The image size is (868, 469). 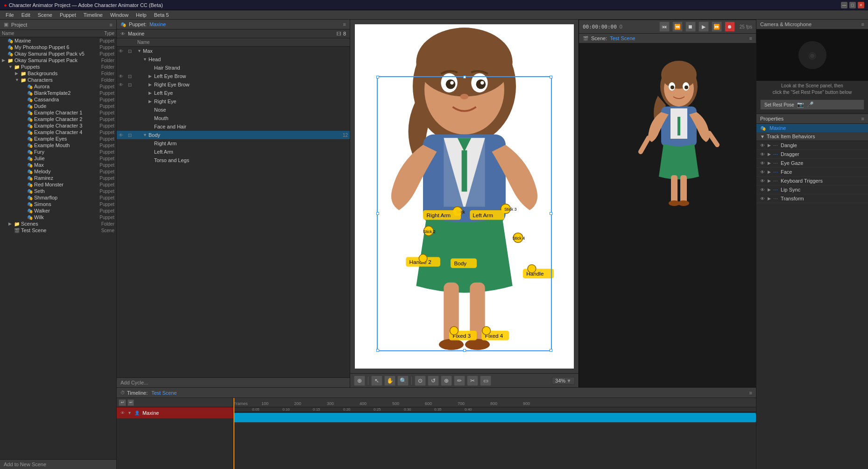 What do you see at coordinates (764, 154) in the screenshot?
I see `dragger-vis: 👁` at bounding box center [764, 154].